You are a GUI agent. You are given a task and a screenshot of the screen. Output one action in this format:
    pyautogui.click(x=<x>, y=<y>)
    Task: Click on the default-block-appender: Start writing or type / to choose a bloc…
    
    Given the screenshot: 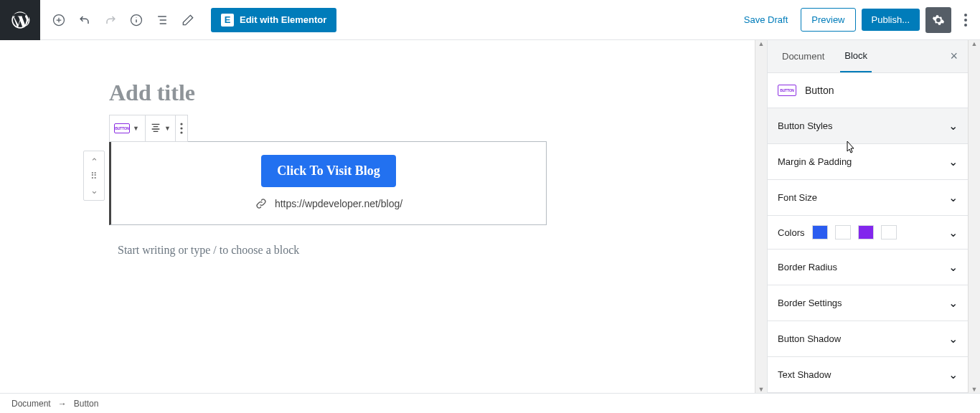 What is the action you would take?
    pyautogui.click(x=398, y=250)
    